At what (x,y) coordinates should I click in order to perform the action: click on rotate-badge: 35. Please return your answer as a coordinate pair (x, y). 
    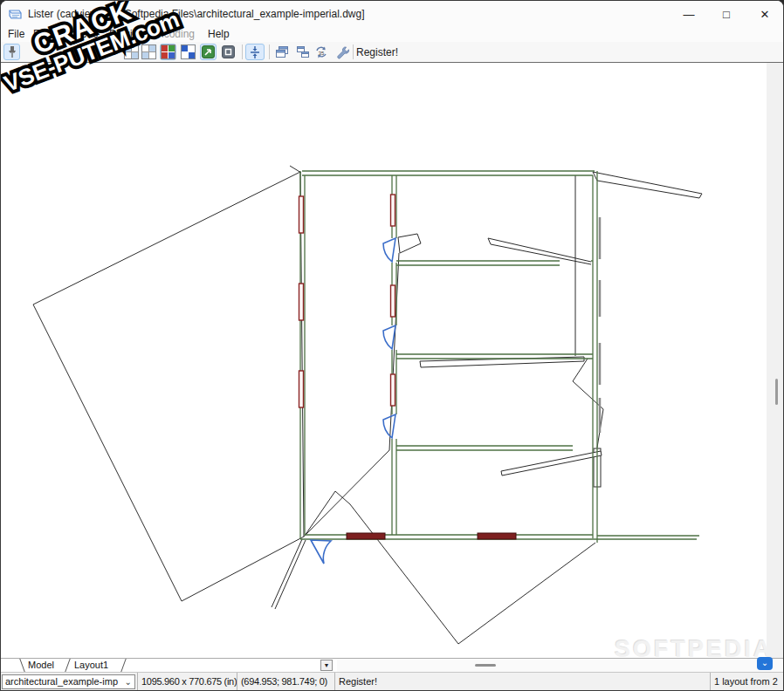
    Looking at the image, I should click on (321, 53).